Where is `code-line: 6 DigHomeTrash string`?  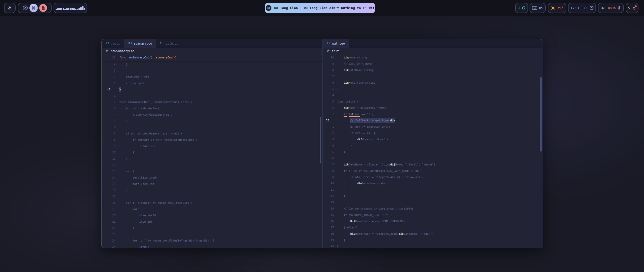 code-line: 6 DigHomeTrash string is located at coordinates (433, 83).